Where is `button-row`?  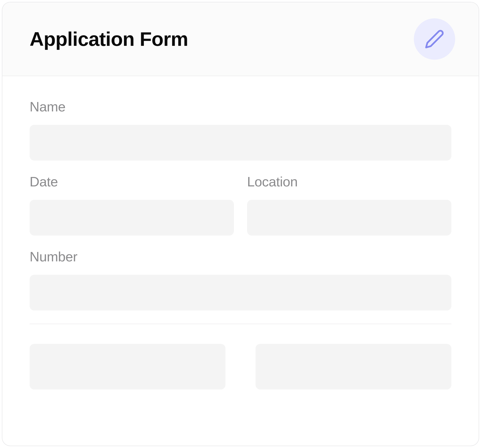 button-row is located at coordinates (240, 367).